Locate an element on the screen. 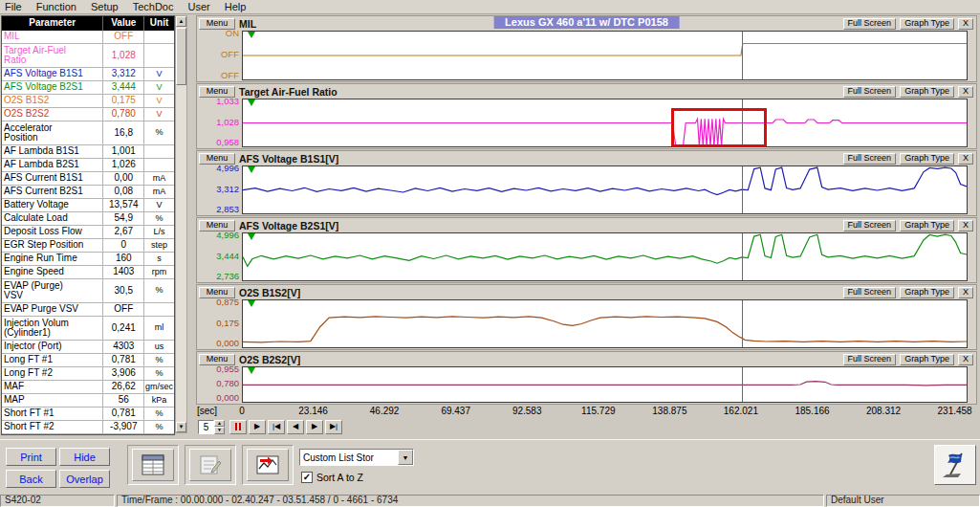  parameter-name: Injection Volum (Cylinder1) is located at coordinates (53, 328).